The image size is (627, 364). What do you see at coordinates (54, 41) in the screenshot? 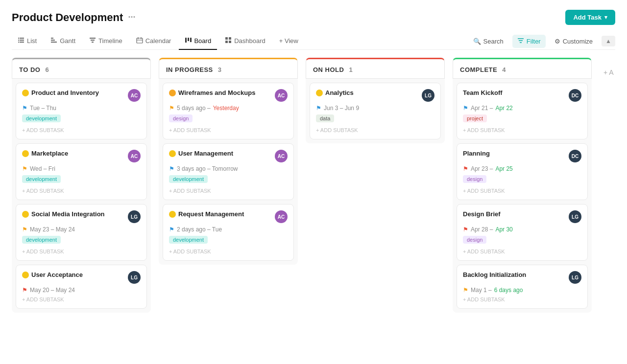
I see `gantt-icon` at bounding box center [54, 41].